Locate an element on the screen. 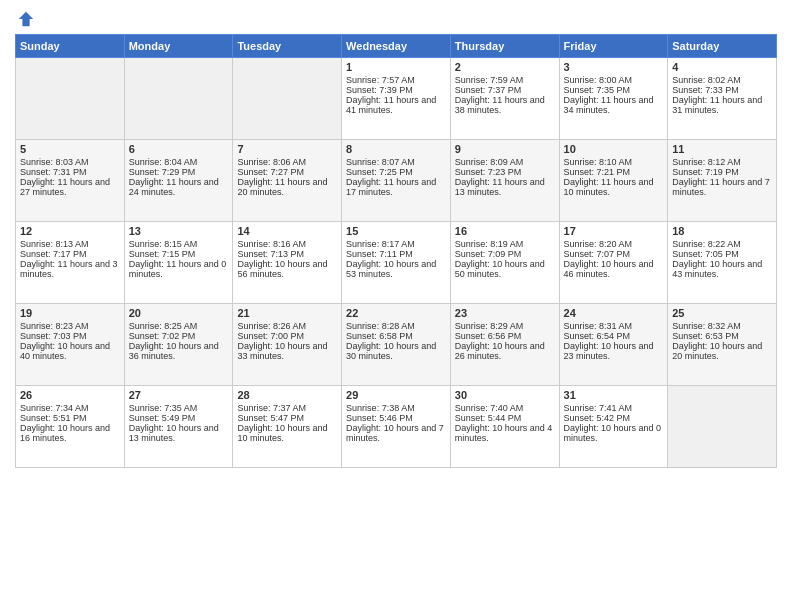  calendar-cell: 7Sunrise: 8:06 AMSunset: 7:27 PMDaylight… is located at coordinates (288, 181).